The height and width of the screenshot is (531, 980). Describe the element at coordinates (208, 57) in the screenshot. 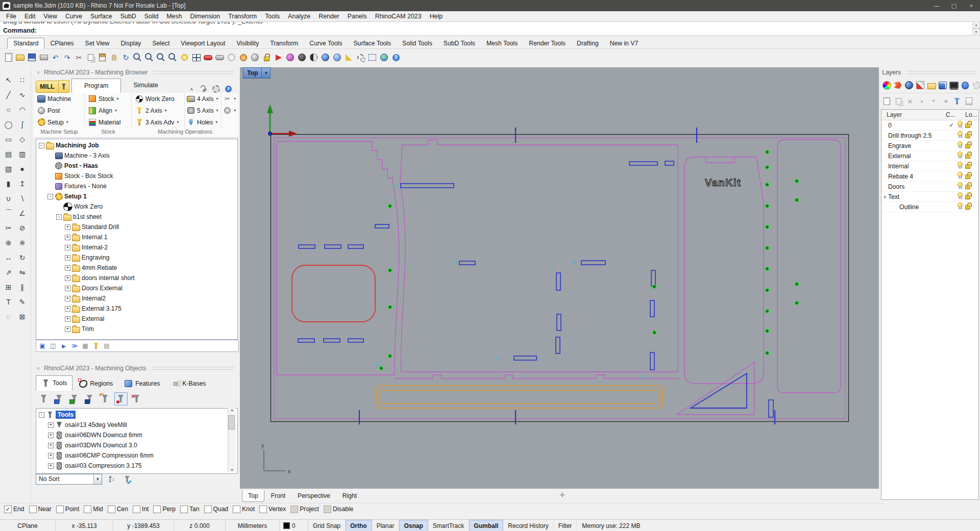

I see `hide-capsule-icon` at that location.